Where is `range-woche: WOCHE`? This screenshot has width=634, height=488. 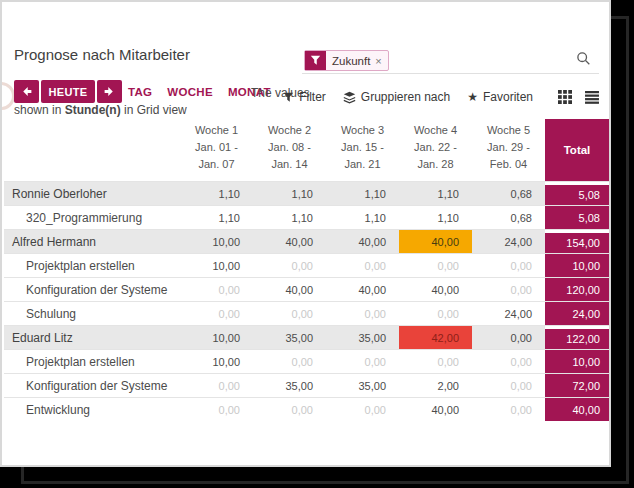 range-woche: WOCHE is located at coordinates (190, 92).